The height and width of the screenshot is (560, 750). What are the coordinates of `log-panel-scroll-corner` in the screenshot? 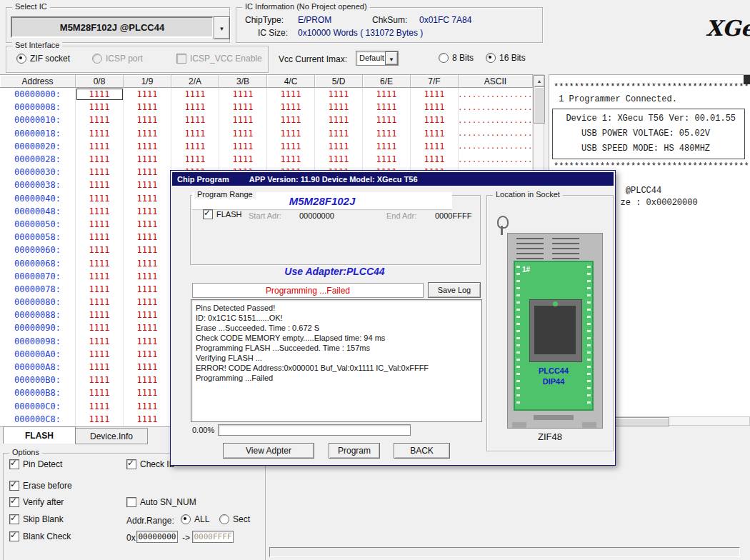 It's located at (747, 80).